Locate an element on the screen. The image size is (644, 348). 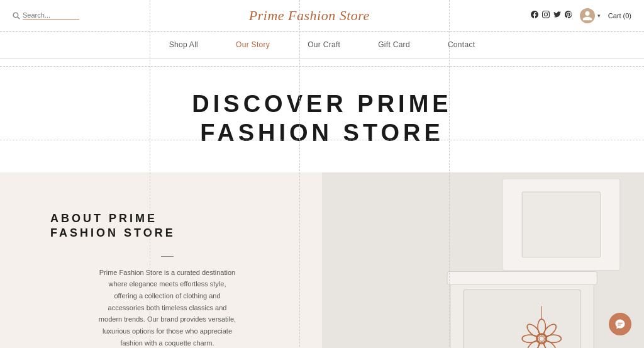
about-divider is located at coordinates (167, 257).